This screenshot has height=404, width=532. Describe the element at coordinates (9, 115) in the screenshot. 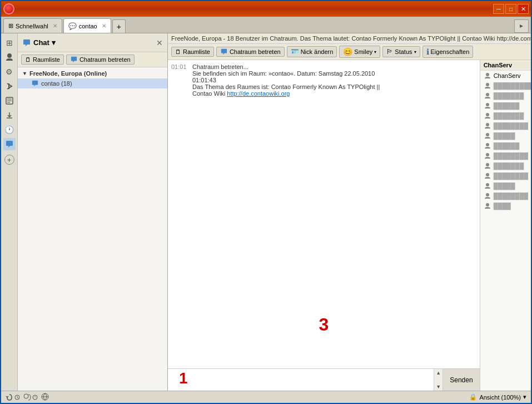

I see `strip-downloads-icon` at that location.